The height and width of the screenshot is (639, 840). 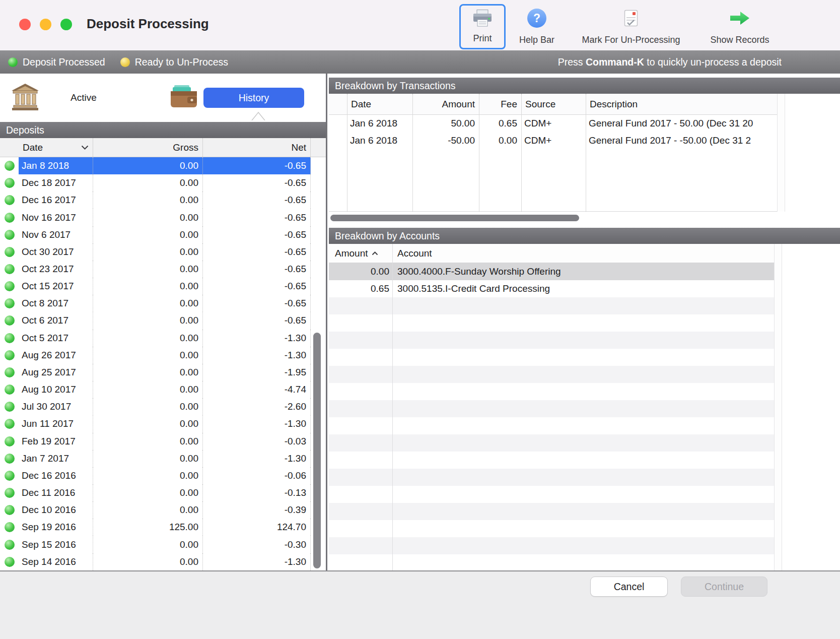 I want to click on deposit-row: Nov 6 2017 0.00 -0.65, so click(x=163, y=235).